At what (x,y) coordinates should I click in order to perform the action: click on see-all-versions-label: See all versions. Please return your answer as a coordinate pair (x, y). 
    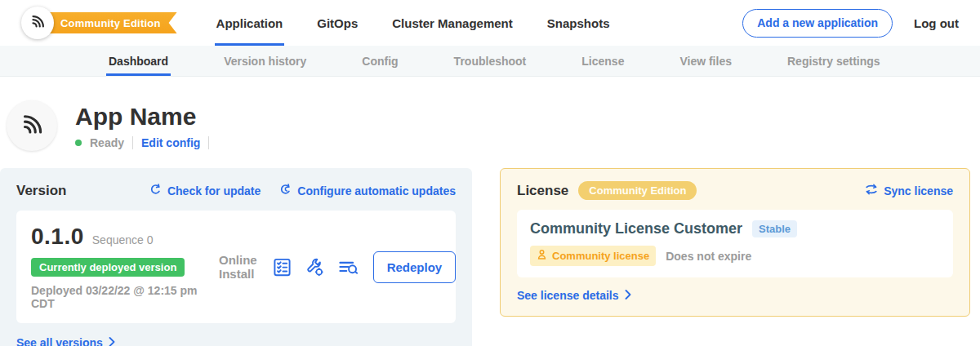
    Looking at the image, I should click on (60, 341).